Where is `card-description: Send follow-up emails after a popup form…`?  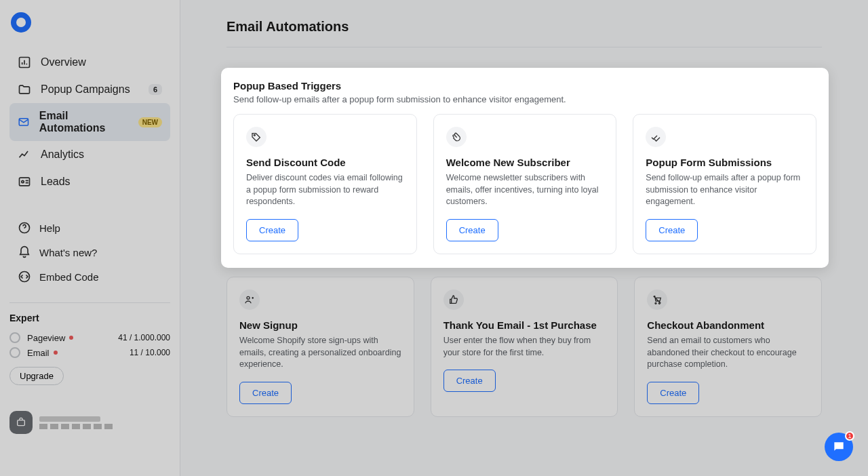
card-description: Send follow-up emails after a popup form… is located at coordinates (724, 190).